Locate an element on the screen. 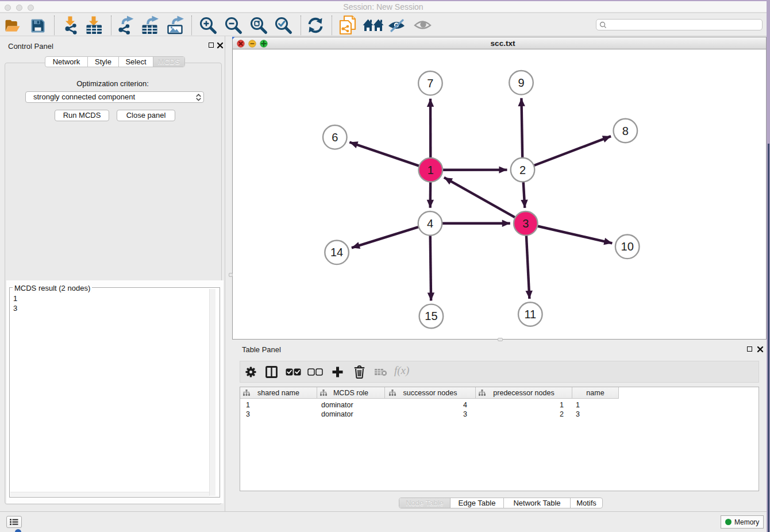 This screenshot has height=532, width=770. svg-text: 15 is located at coordinates (431, 316).